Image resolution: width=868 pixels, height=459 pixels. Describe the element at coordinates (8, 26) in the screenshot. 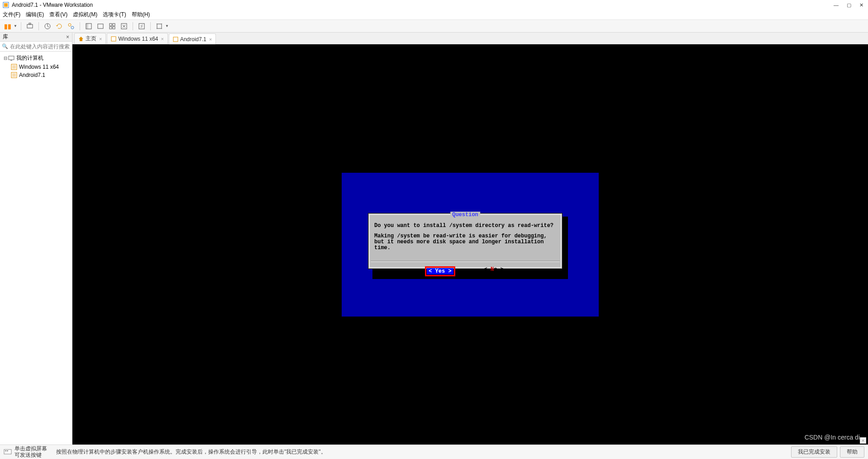

I see `pause-button: ▮▮` at that location.